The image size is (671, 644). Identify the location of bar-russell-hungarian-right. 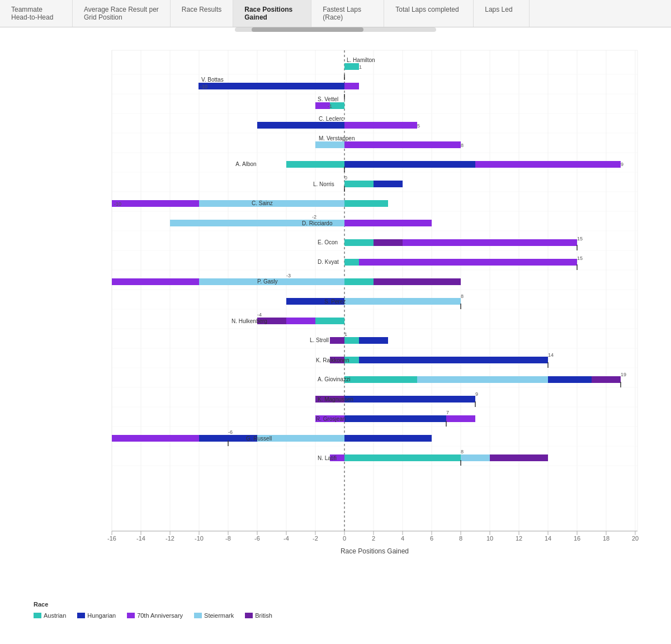
(388, 438).